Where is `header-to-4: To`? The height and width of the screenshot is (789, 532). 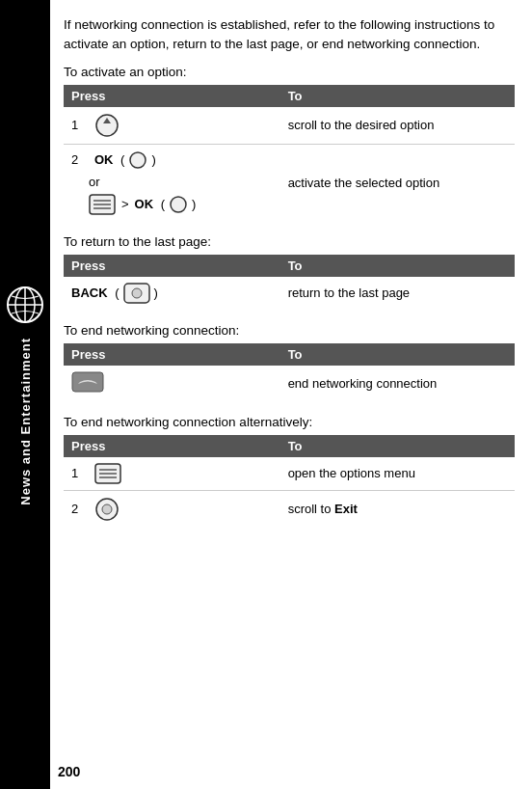
header-to-4: To is located at coordinates (397, 446).